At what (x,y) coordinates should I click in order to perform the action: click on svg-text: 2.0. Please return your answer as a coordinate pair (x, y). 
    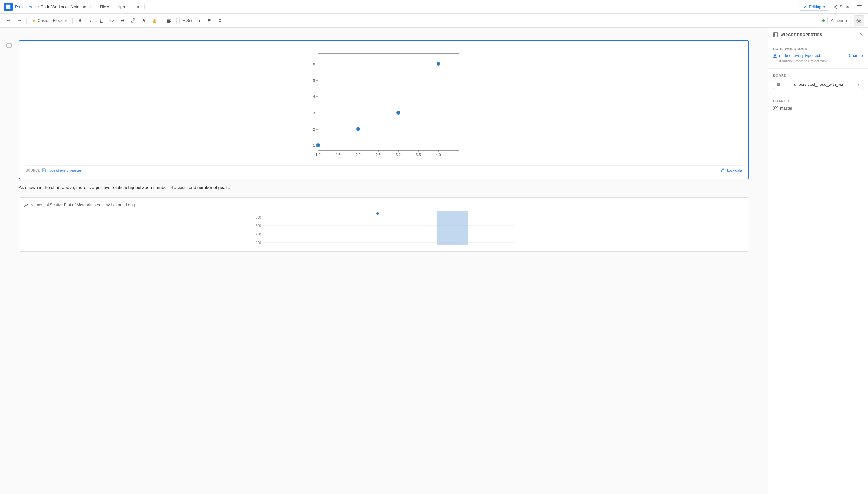
    Looking at the image, I should click on (358, 155).